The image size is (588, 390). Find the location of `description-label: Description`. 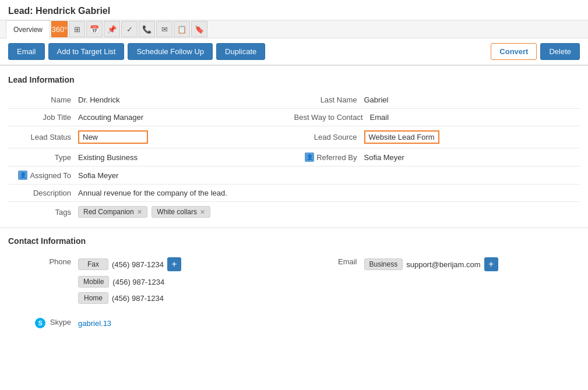

description-label: Description is located at coordinates (43, 193).